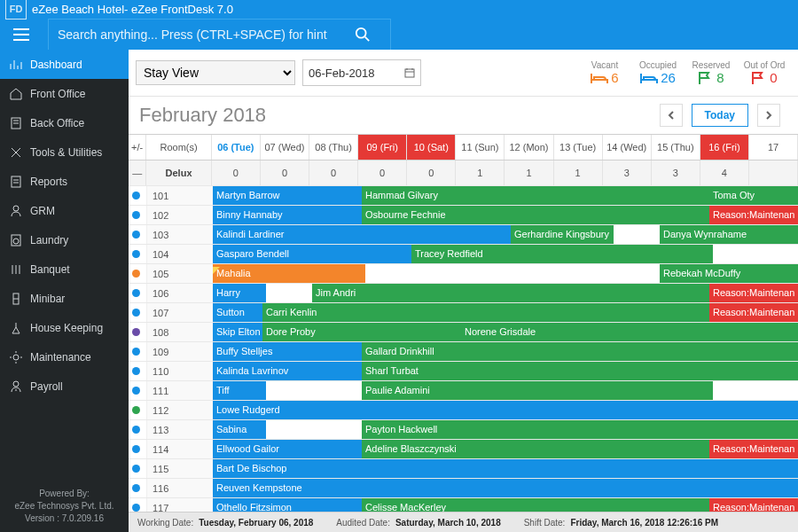 The width and height of the screenshot is (798, 532). What do you see at coordinates (605, 73) in the screenshot?
I see `stat-vacant: Vacant6` at bounding box center [605, 73].